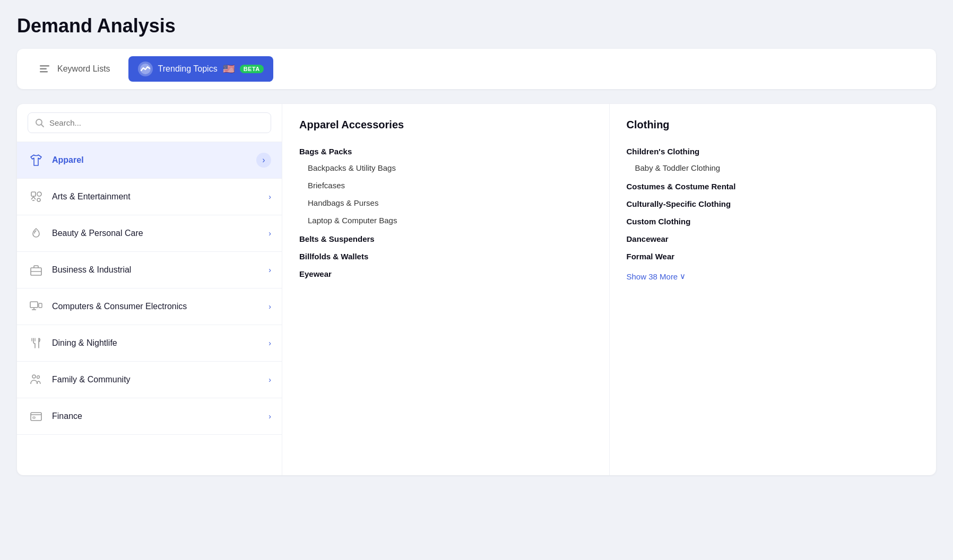 This screenshot has width=953, height=560. What do you see at coordinates (476, 69) in the screenshot?
I see `tabs-container: Keyword Lists Trending Topics 🇺🇸 BETA` at bounding box center [476, 69].